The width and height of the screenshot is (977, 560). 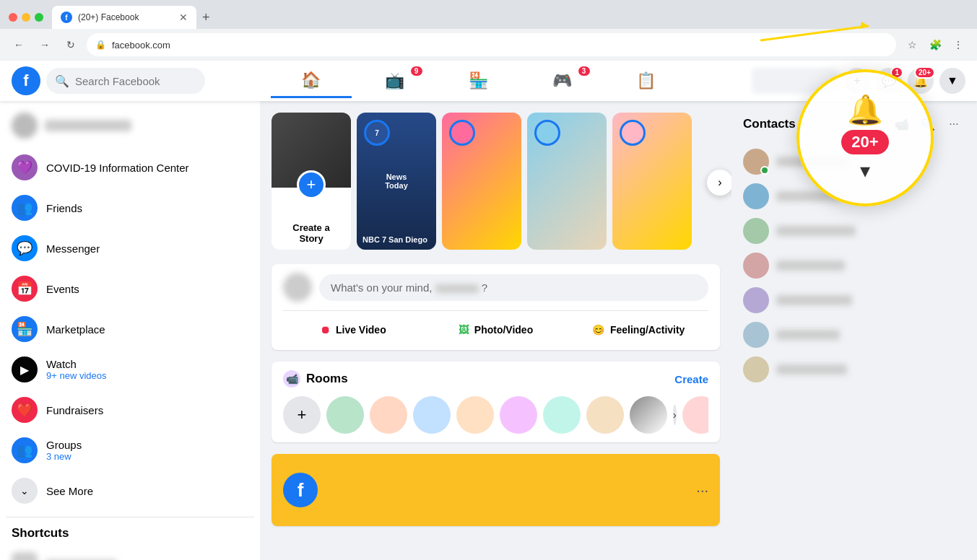 What do you see at coordinates (514, 287) in the screenshot?
I see `post-input: What's on your mind, ?` at bounding box center [514, 287].